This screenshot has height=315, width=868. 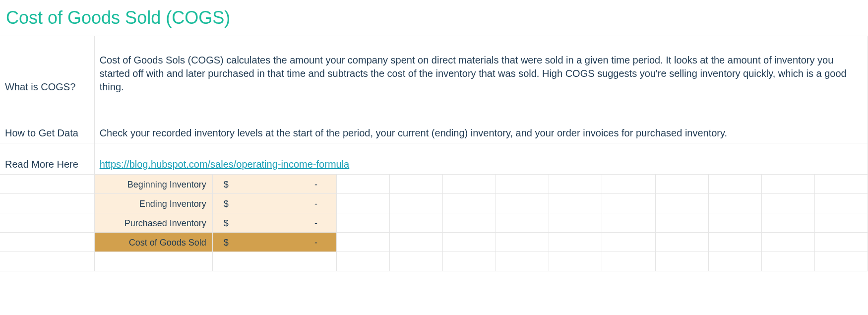 I want to click on table-row: Ending Inventory $ -, so click(x=434, y=203).